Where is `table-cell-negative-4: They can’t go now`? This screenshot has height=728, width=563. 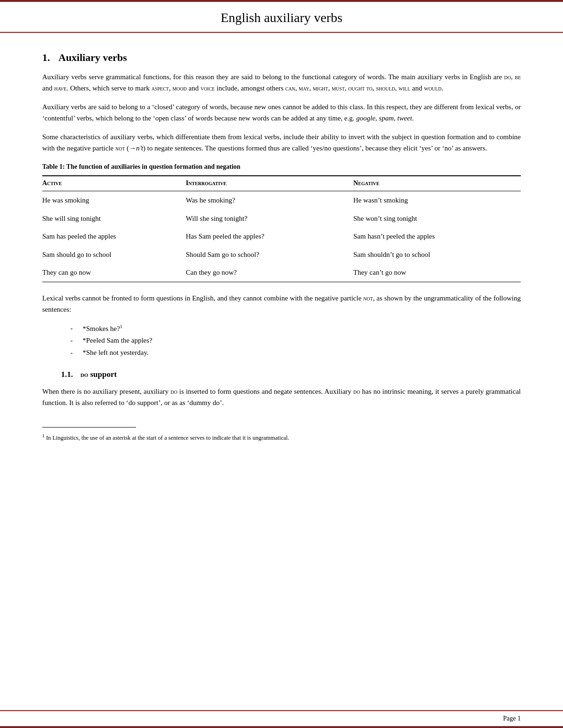
table-cell-negative-4: They can’t go now is located at coordinates (437, 273).